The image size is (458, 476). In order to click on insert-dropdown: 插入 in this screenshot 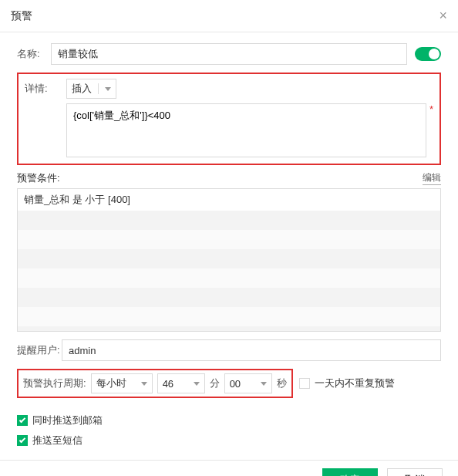, I will do `click(91, 89)`.